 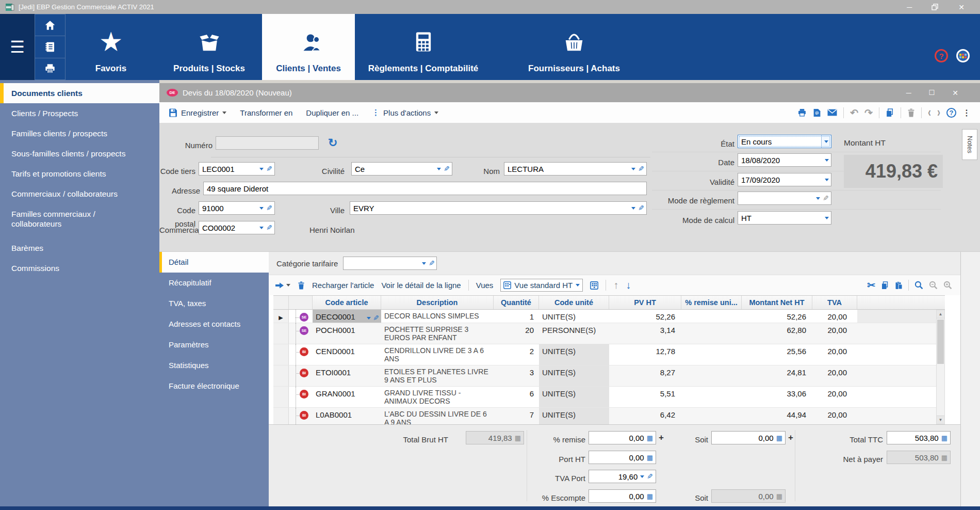 I want to click on doc-maximize-icon: ☐, so click(x=932, y=93).